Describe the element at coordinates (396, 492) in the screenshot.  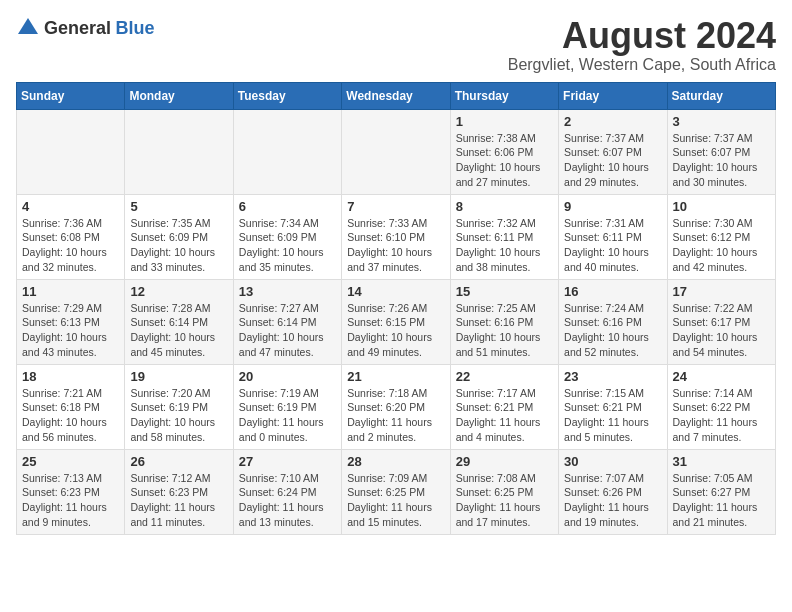
I see `calendar-cell: 28Sunrise: 7:09 AM Sunset: 6:25 PM Dayli…` at that location.